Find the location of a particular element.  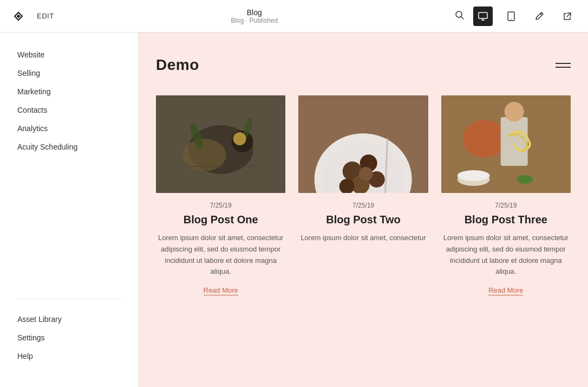

sidebar-item-help: Help is located at coordinates (69, 356).